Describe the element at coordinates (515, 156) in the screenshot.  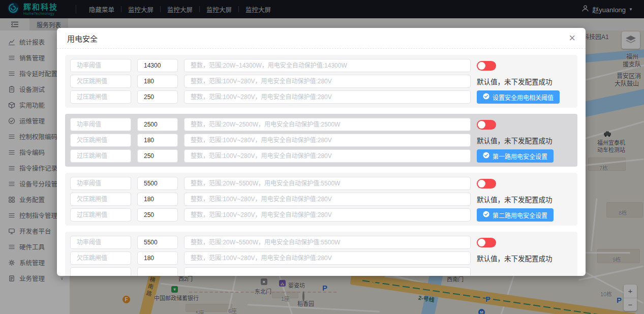
I see `apply-settings-button: 第一路用电安全设置` at that location.